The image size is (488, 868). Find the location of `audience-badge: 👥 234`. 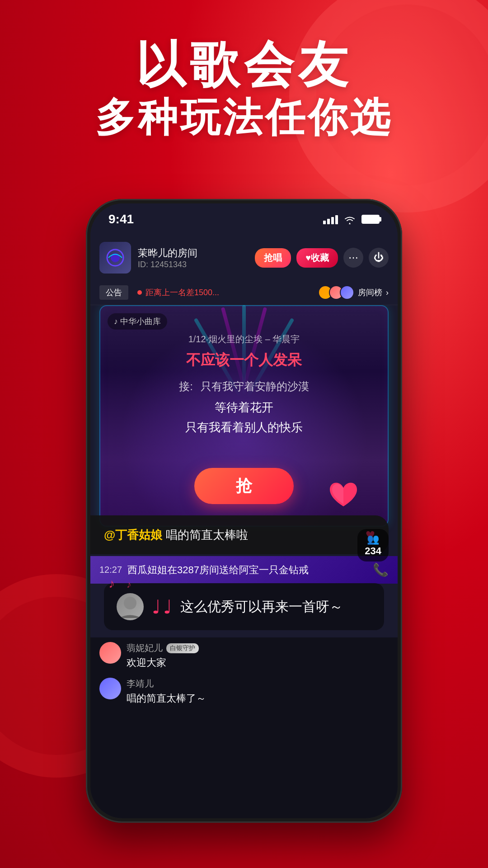

audience-badge: 👥 234 is located at coordinates (373, 545).